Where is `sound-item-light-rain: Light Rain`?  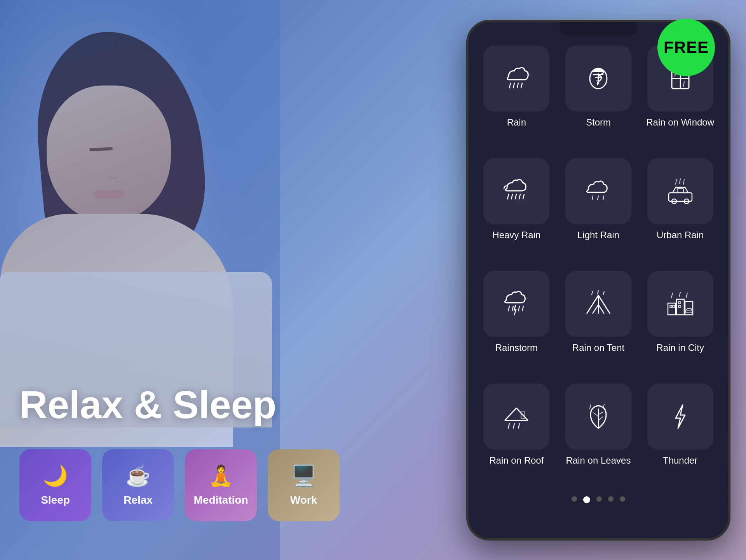 sound-item-light-rain: Light Rain is located at coordinates (598, 211).